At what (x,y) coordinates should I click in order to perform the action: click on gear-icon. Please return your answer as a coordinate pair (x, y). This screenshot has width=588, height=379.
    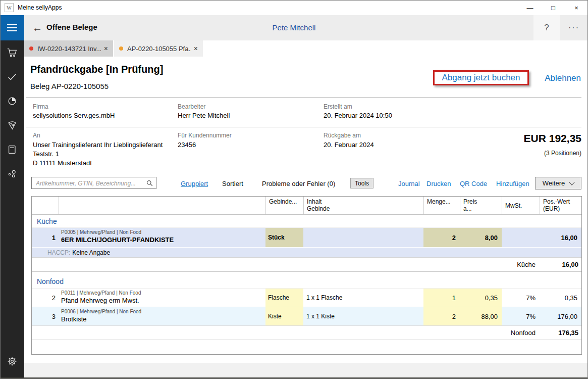
    Looking at the image, I should click on (12, 361).